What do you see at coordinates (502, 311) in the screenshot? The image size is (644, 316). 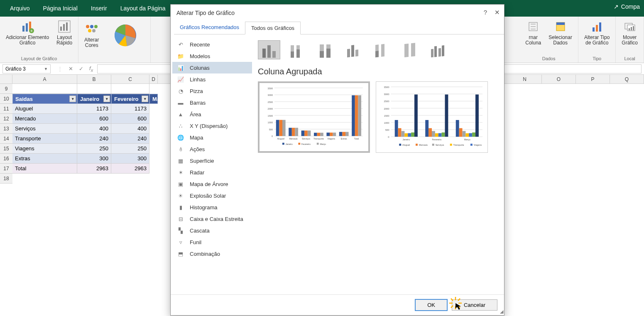 I see `resize-grip-icon: ◢` at bounding box center [502, 311].